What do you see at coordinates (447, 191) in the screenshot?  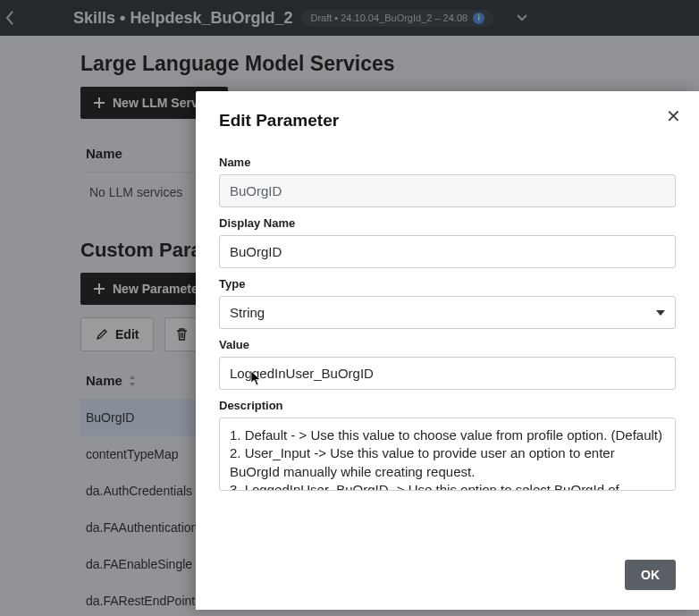 I see `name-field` at bounding box center [447, 191].